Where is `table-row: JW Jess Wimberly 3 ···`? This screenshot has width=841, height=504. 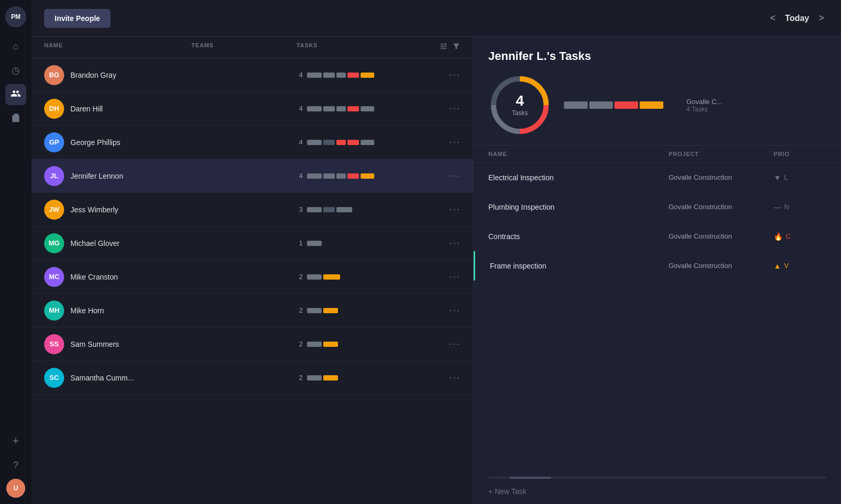
table-row: JW Jess Wimberly 3 ··· is located at coordinates (252, 210).